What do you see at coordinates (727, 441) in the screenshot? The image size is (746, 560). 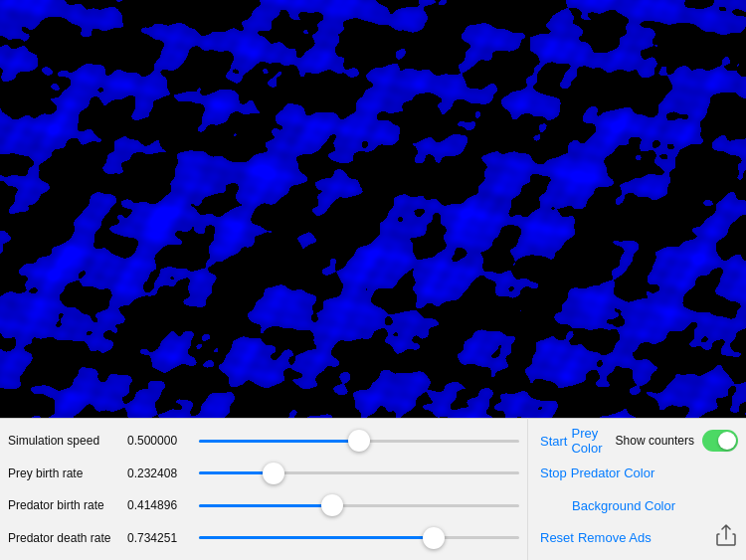 I see `toggle-knob` at bounding box center [727, 441].